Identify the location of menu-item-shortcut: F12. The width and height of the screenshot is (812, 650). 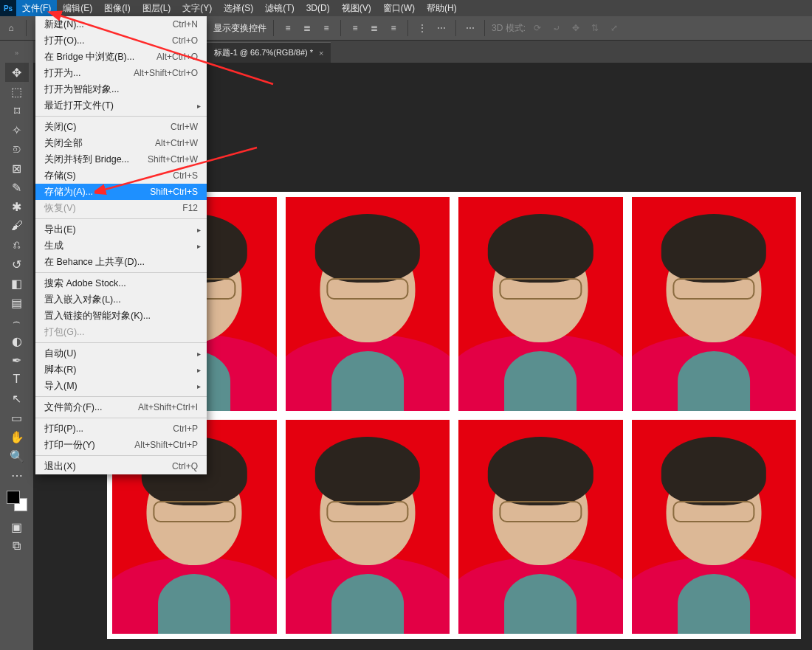
(190, 208).